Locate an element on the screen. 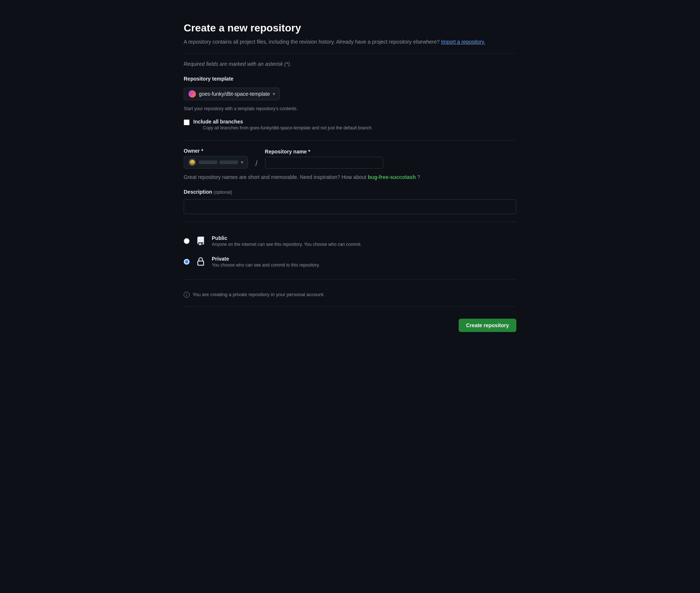 This screenshot has width=700, height=593. visibility-divider is located at coordinates (350, 279).